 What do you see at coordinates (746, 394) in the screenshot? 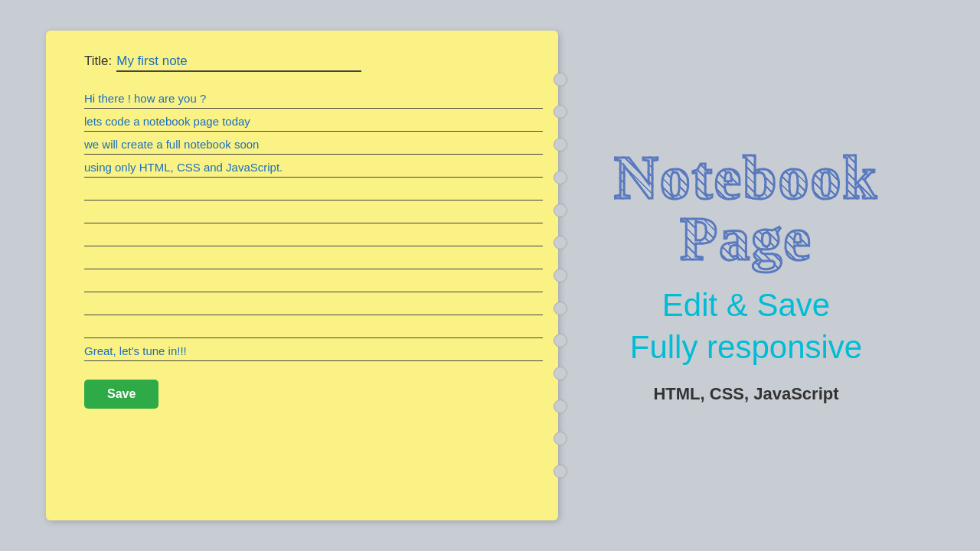
I see `tech-label: HTML, CSS, JavaScript` at bounding box center [746, 394].